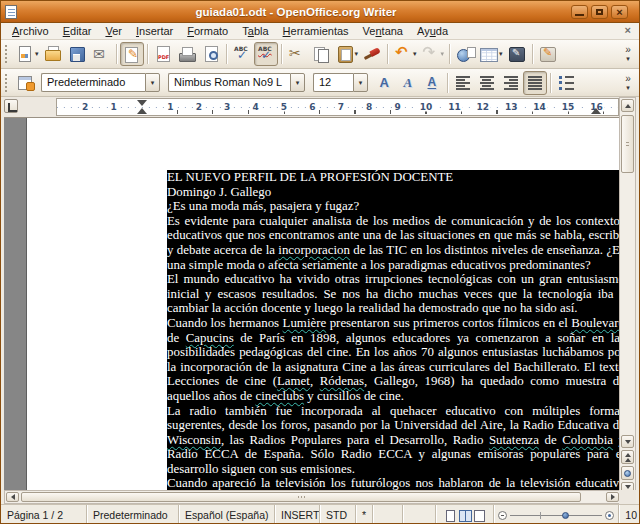  I want to click on bold-button, so click(384, 83).